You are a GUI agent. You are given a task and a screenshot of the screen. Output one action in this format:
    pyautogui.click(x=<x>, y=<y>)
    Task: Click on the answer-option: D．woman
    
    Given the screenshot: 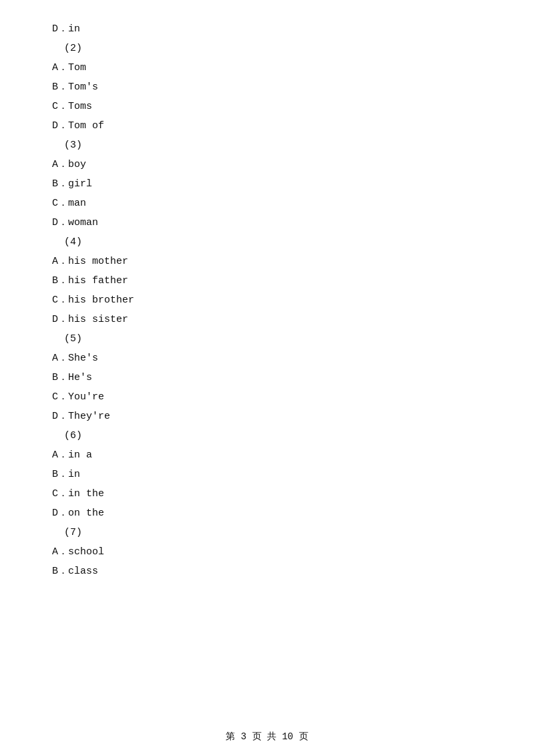 What is the action you would take?
    pyautogui.click(x=267, y=223)
    